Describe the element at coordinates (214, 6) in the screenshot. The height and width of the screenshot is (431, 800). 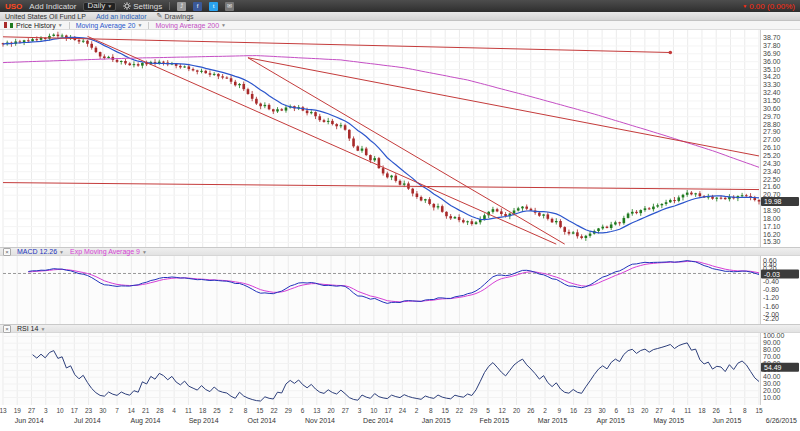
I see `twitter-icon: t` at that location.